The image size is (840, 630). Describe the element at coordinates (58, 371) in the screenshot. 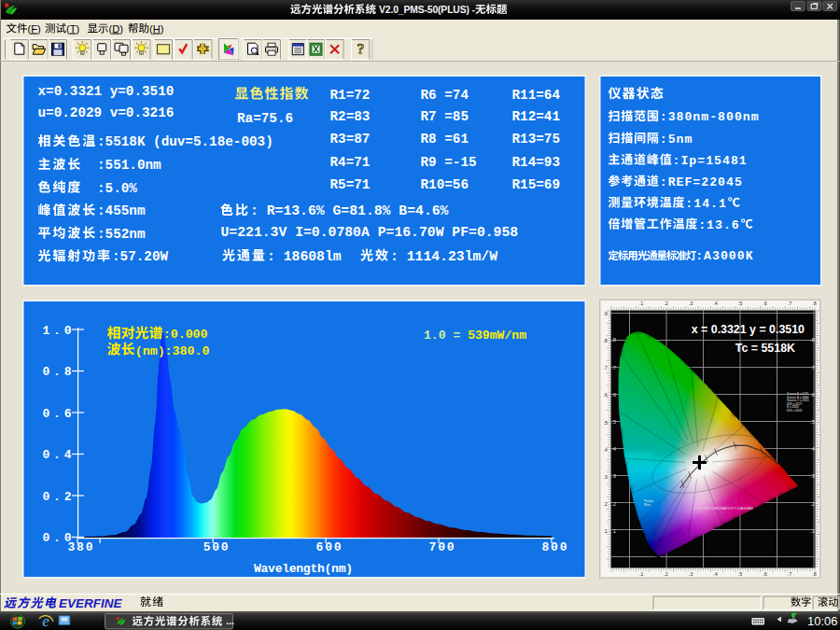

I see `svg-text: 0.8` at that location.